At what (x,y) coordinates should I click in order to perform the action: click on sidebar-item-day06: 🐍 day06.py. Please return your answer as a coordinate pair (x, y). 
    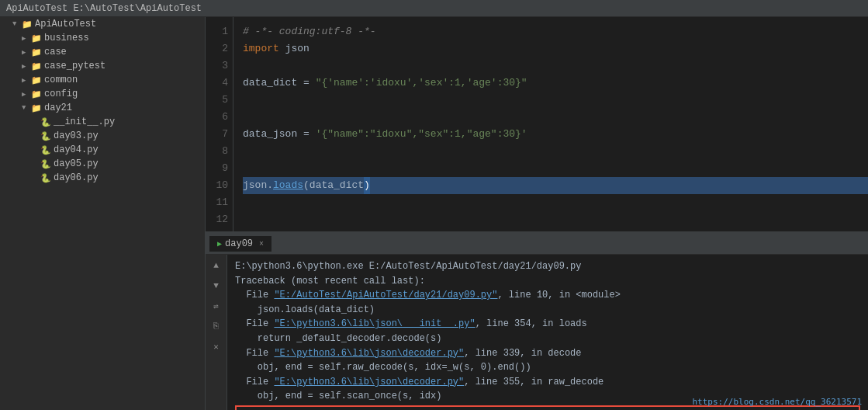
    Looking at the image, I should click on (102, 178).